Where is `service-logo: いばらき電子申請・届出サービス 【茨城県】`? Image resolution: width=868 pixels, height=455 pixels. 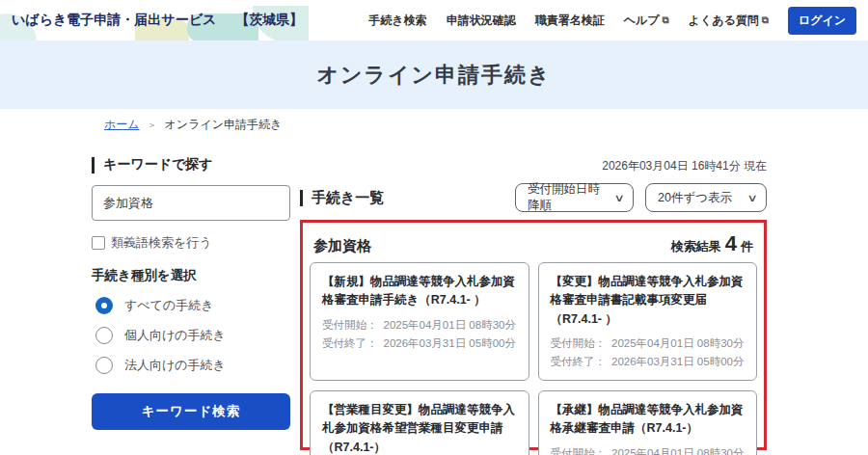
service-logo: いばらき電子申請・届出サービス 【茨城県】 is located at coordinates (157, 20).